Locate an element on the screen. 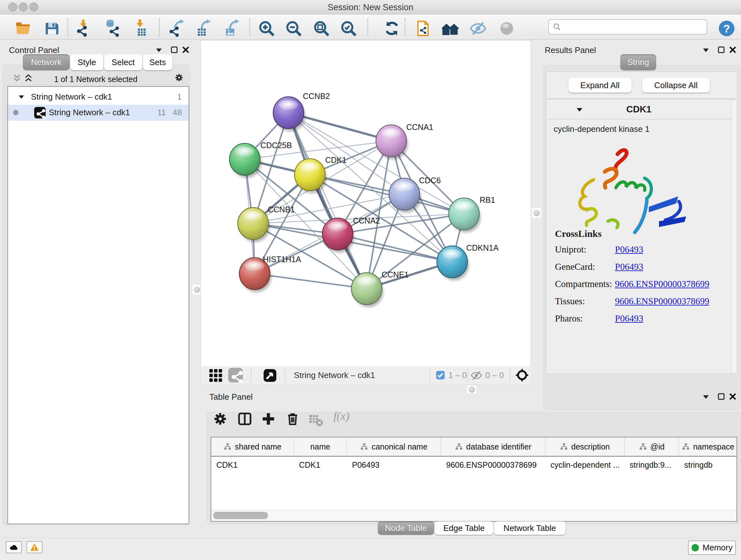  column-header-name: name is located at coordinates (320, 446).